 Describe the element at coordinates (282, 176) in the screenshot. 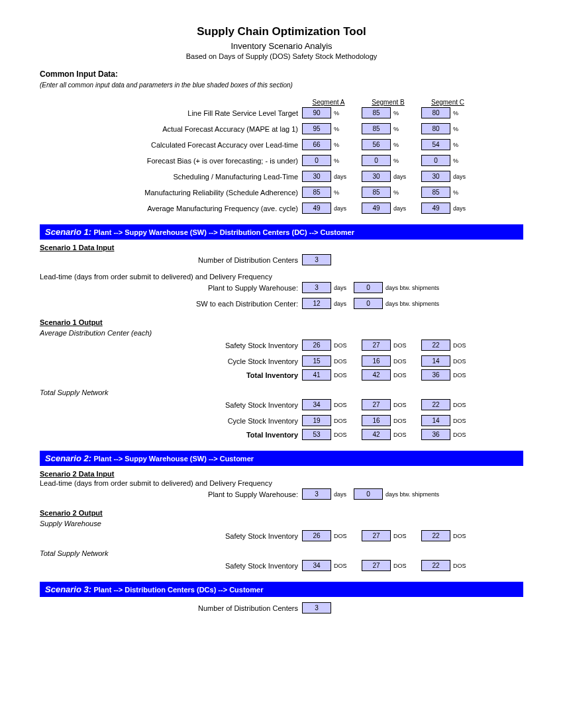

I see `common-row: Scheduling / Manufacturing Lead-Time30da…` at that location.